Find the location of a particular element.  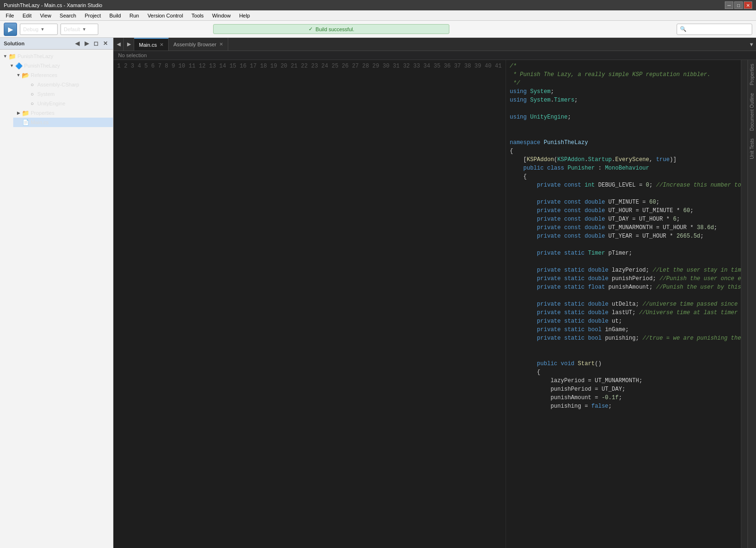

breadcrumb: No selection is located at coordinates (132, 55).